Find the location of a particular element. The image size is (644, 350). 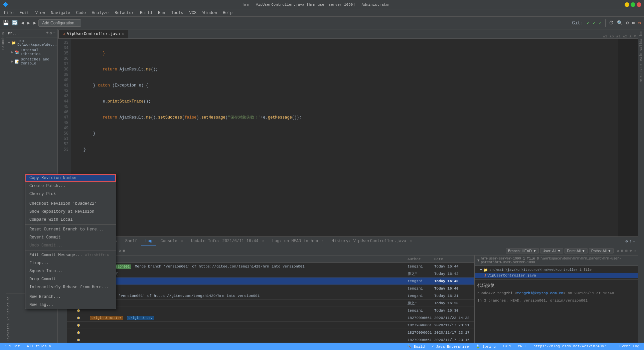

toolbar-layout-icon: ⊞ is located at coordinates (633, 23).